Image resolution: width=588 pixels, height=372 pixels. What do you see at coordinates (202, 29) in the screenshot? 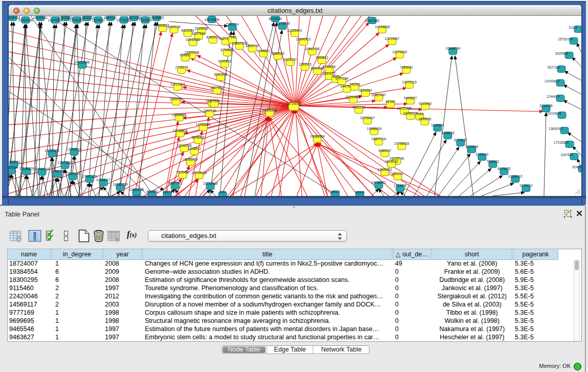
I see `svg-text: 5226058` at bounding box center [202, 29].